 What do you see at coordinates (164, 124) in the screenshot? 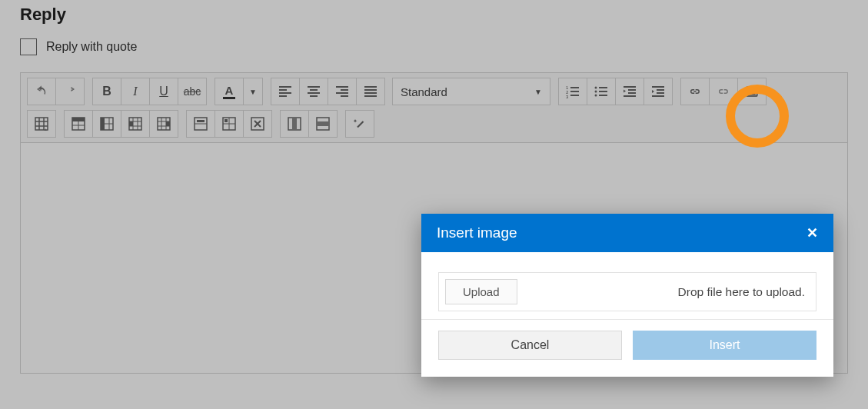
I see `table-cell-right-button` at bounding box center [164, 124].